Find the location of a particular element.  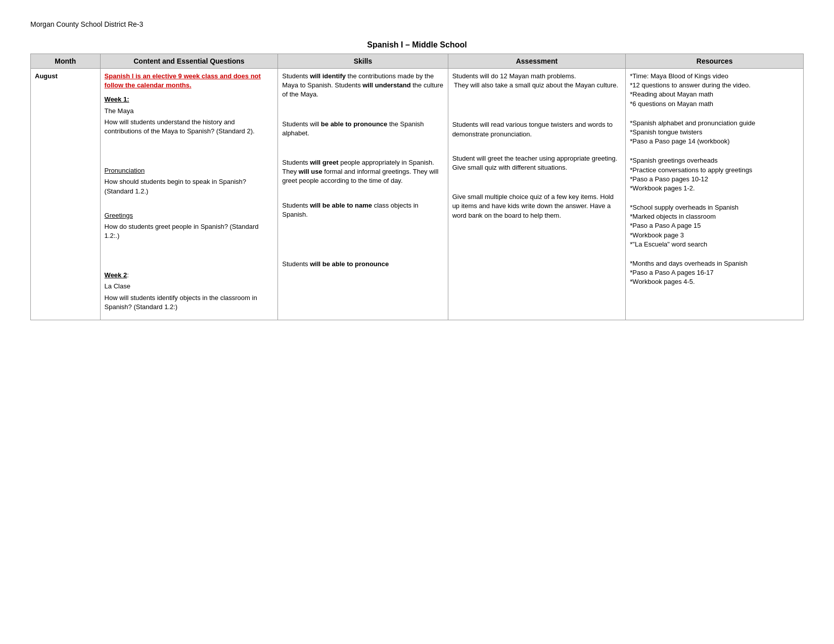

assessment-block-3: Student will greet the teacher using app… is located at coordinates (537, 163).